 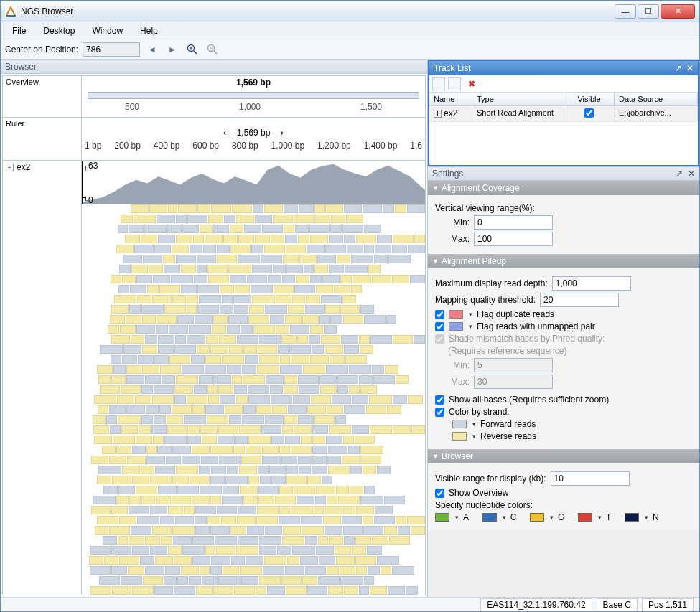 I want to click on status-read: EAS114_32:1:199:760:42, so click(x=536, y=605).